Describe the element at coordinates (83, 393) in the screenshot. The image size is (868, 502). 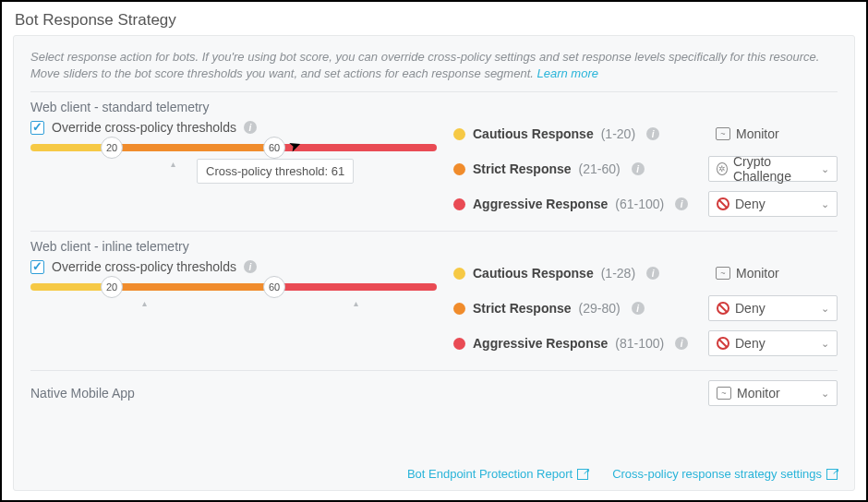
I see `native-label: Native Mobile App` at that location.